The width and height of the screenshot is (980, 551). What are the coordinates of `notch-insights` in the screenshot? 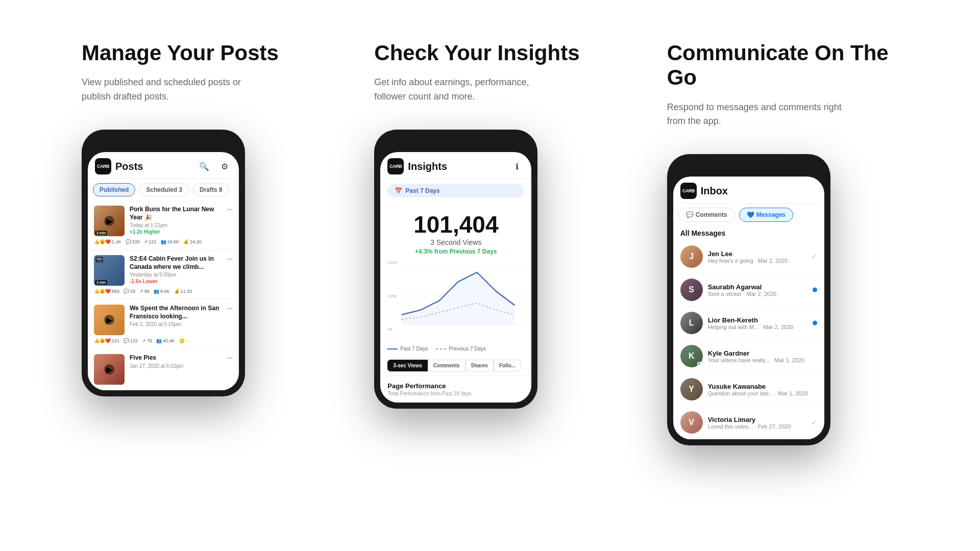 It's located at (456, 142).